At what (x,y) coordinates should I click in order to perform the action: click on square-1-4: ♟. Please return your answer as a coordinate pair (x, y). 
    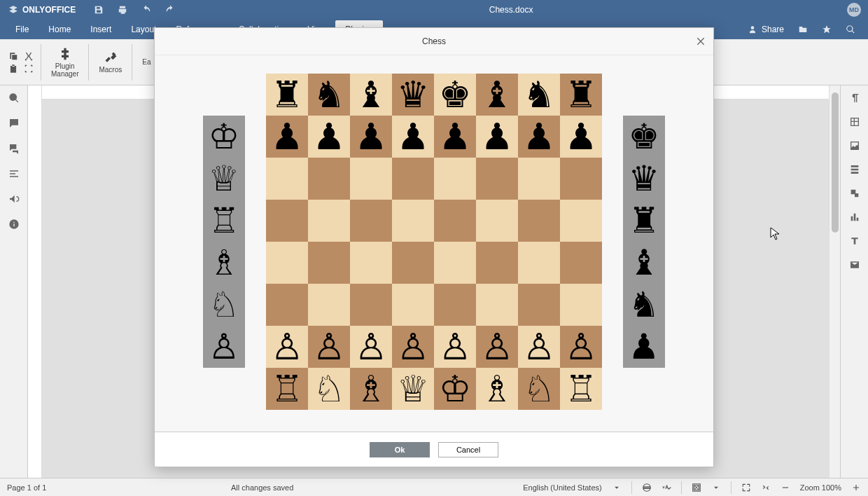
    Looking at the image, I should click on (455, 137).